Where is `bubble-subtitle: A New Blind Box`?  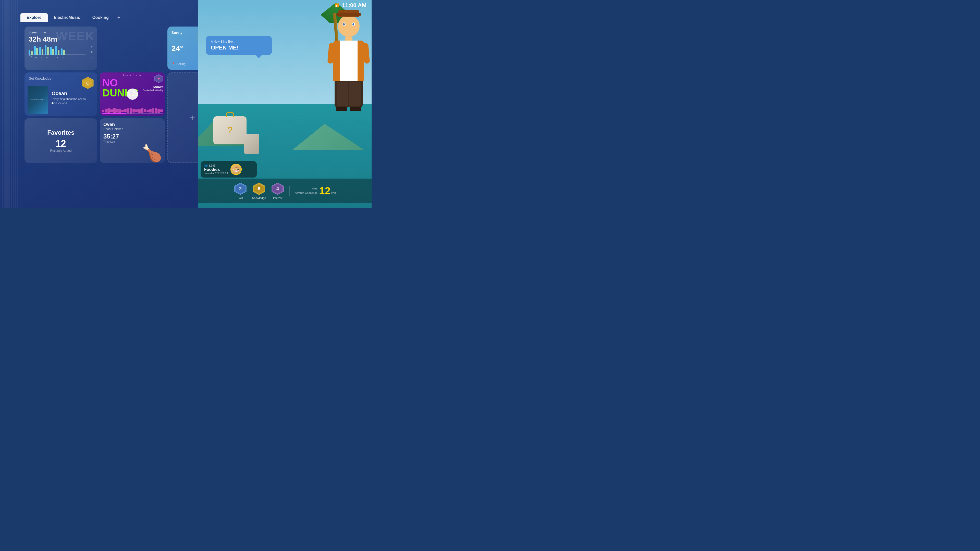
bubble-subtitle: A New Blind Box is located at coordinates (239, 42).